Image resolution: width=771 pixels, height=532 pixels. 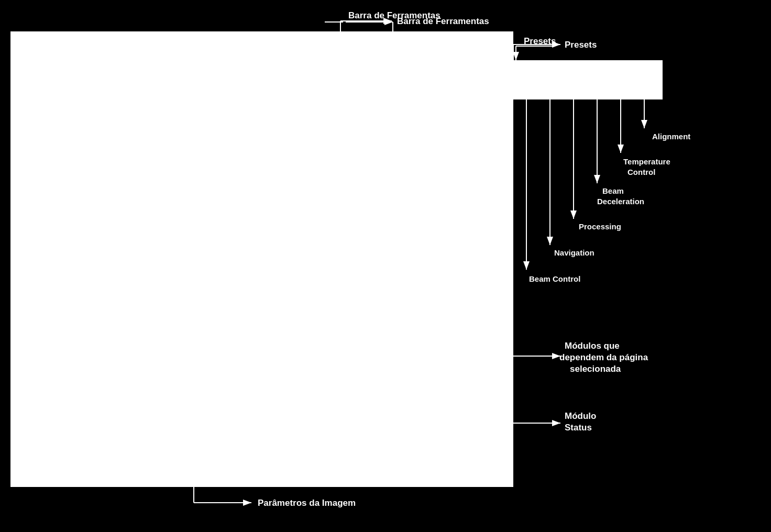 I want to click on temperature-control-label2: Control, so click(x=641, y=172).